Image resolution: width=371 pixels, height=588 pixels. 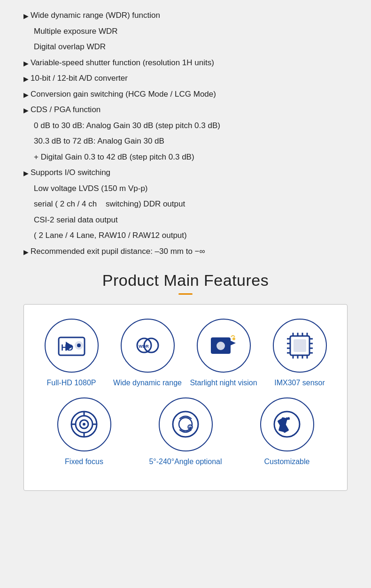 What do you see at coordinates (186, 220) in the screenshot?
I see `spec-sub-item: CSI-2 serial data output` at bounding box center [186, 220].